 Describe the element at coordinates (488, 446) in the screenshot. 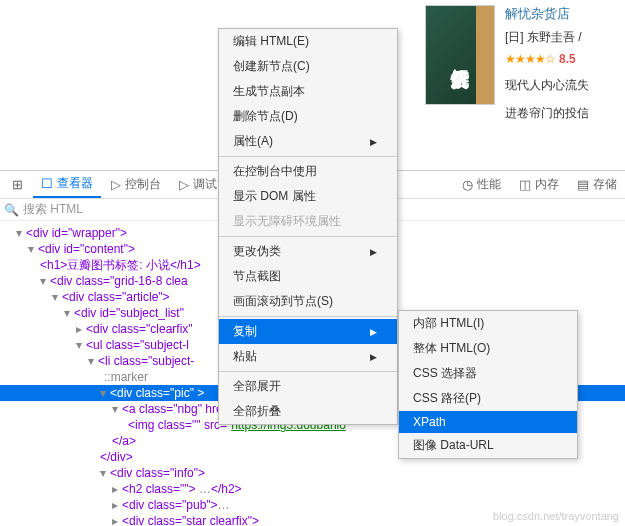

I see `ctx-dataurl: 图像 Data-URL` at that location.